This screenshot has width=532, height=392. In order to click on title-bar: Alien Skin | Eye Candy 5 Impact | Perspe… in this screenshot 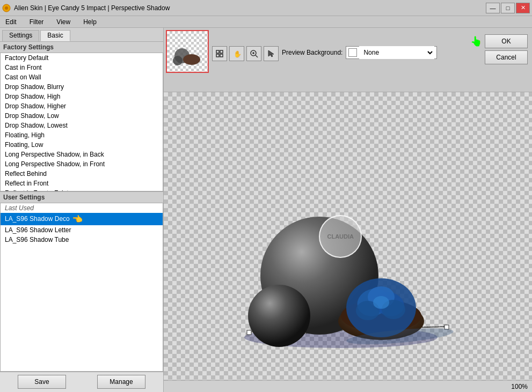, I will do `click(266, 8)`.